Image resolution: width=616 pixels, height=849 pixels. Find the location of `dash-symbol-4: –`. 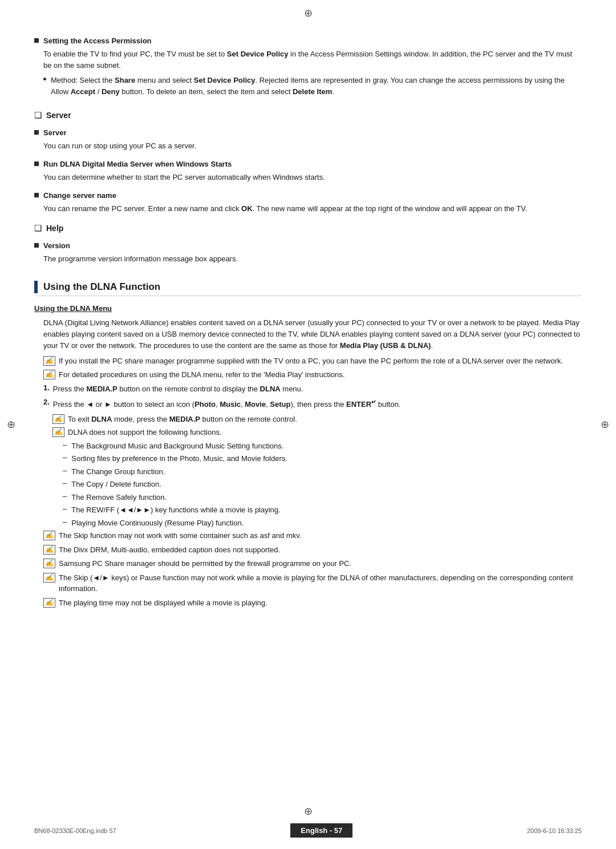

dash-symbol-4: – is located at coordinates (65, 483).